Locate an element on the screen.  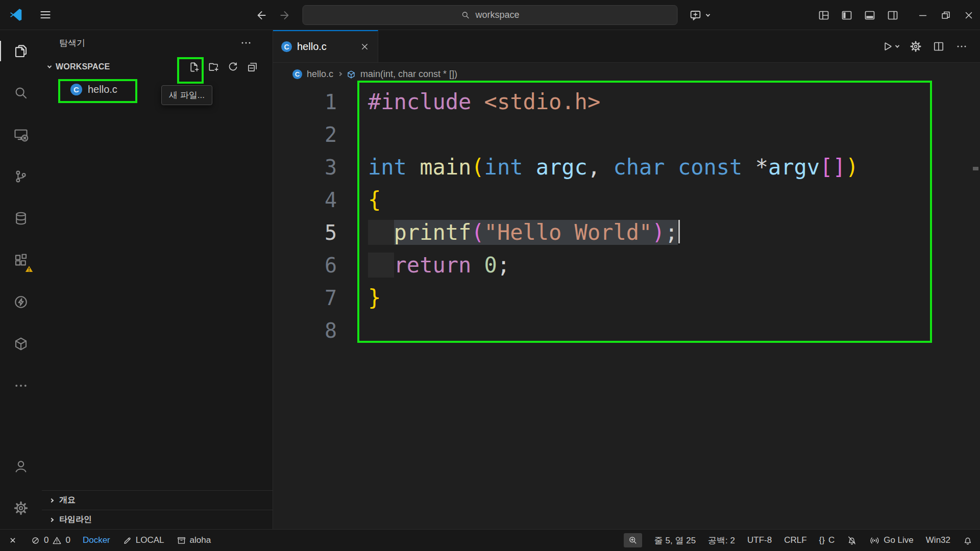
container-cube-icon is located at coordinates (21, 344).